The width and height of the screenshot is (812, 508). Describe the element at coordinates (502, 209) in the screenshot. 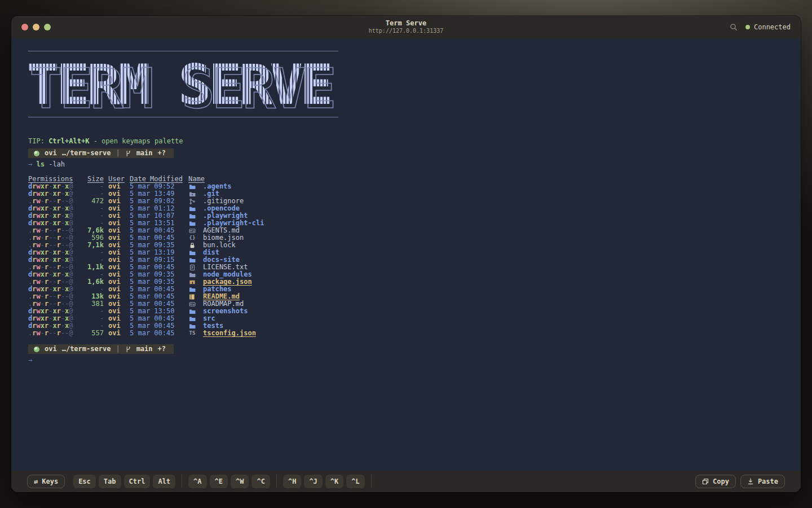

I see `file-name: .opencode` at that location.